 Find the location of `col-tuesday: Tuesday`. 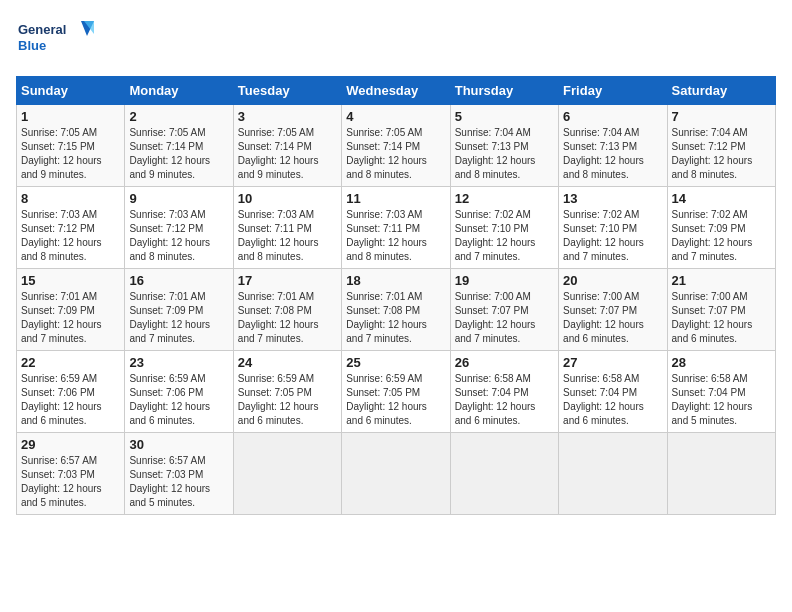

col-tuesday: Tuesday is located at coordinates (287, 91).